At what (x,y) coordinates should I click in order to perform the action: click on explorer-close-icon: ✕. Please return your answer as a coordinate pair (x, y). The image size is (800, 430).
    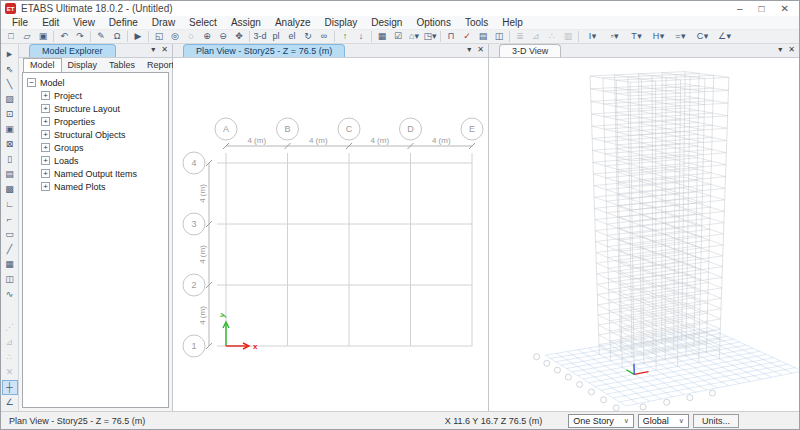
    Looking at the image, I should click on (164, 50).